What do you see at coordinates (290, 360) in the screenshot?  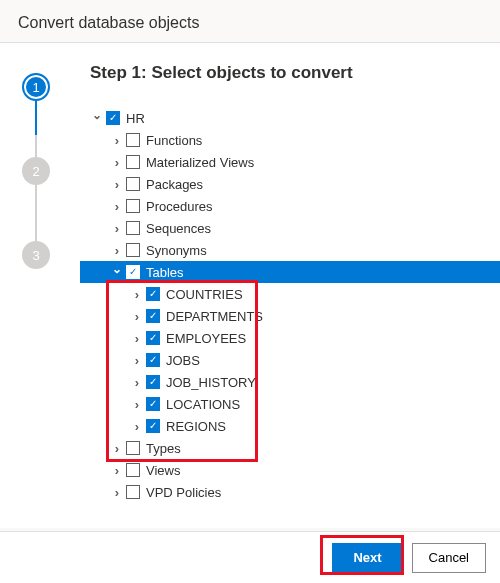 I see `tree-leaf: JOBS` at bounding box center [290, 360].